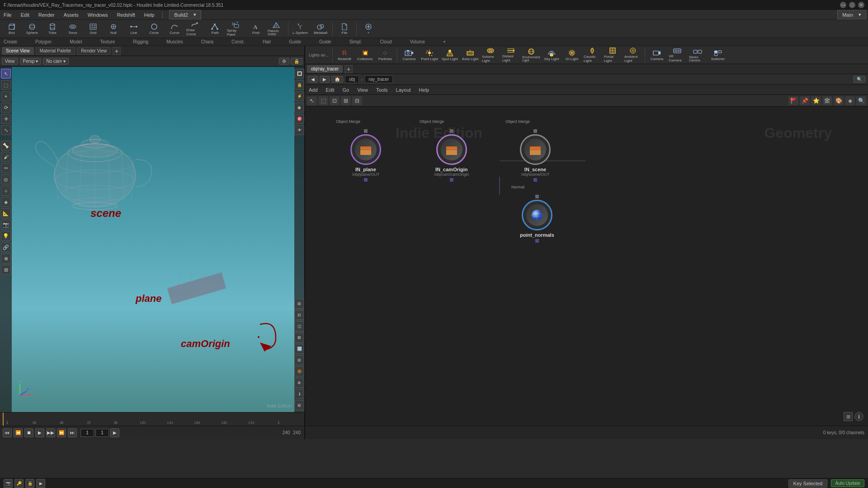 The width and height of the screenshot is (868, 488). Describe the element at coordinates (299, 85) in the screenshot. I see `vp-rt-btn2: 🔒` at that location.